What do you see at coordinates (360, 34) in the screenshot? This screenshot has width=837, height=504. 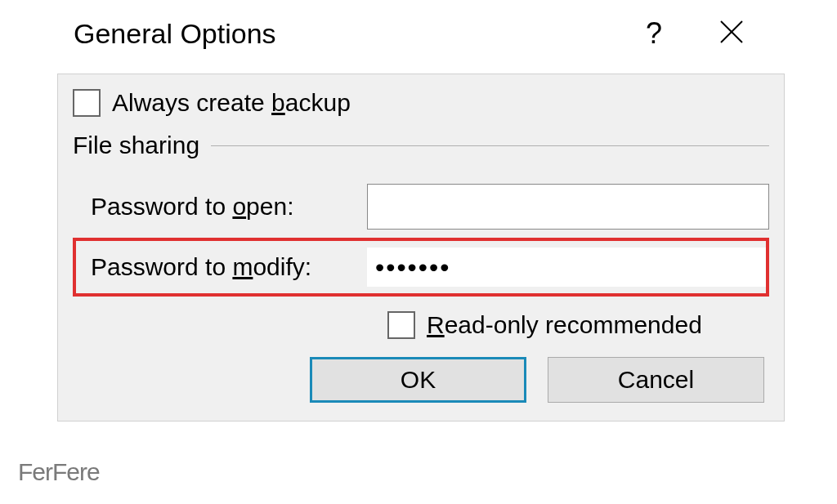 I see `dialog-title: General Options` at bounding box center [360, 34].